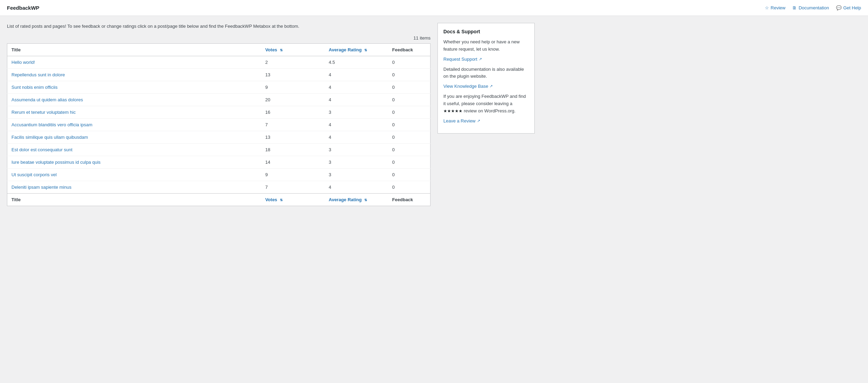 This screenshot has height=383, width=868. Describe the element at coordinates (434, 8) in the screenshot. I see `admin-header: FeedbackWP ☆ Review 🗎 Documentation 💬 Ge…` at that location.